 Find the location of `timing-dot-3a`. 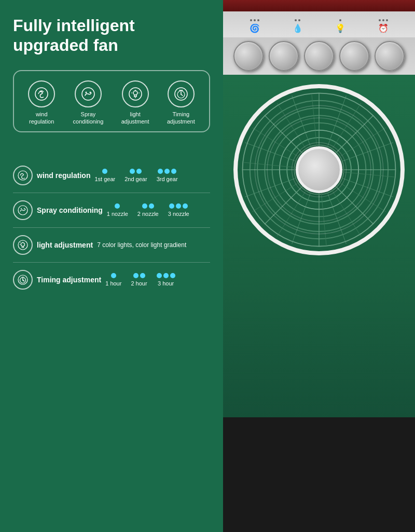

timing-dot-3a is located at coordinates (159, 276).